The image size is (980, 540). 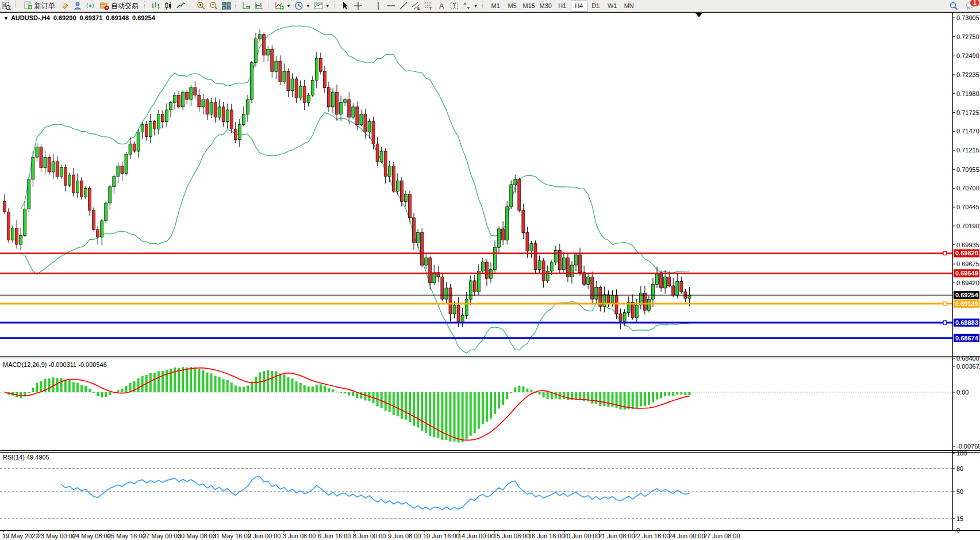 What do you see at coordinates (226, 6) in the screenshot?
I see `tile-windows-button` at bounding box center [226, 6].